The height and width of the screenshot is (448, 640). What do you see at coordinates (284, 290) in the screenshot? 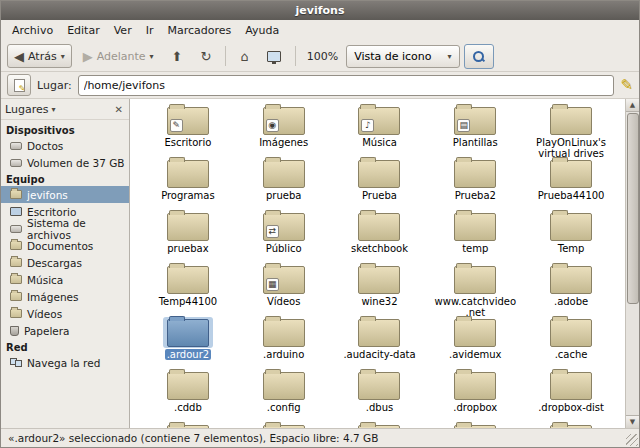
I see `file-item: ▦Vídeos` at bounding box center [284, 290].